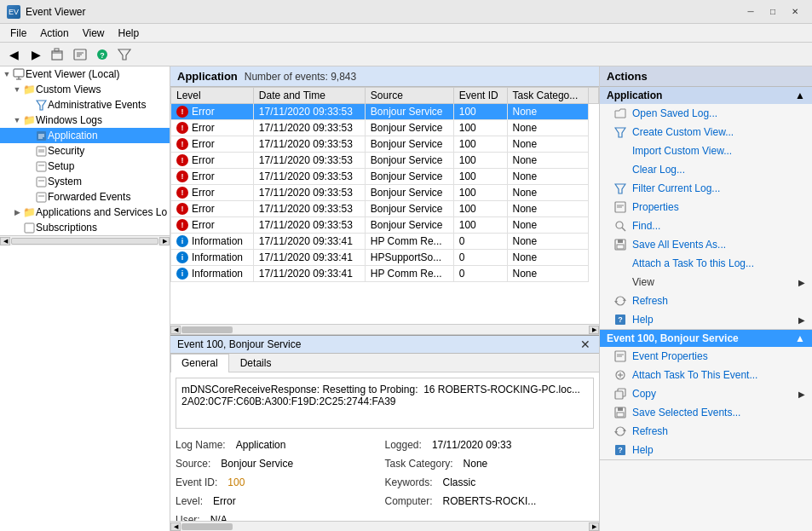 Image resolution: width=812 pixels, height=531 pixels. What do you see at coordinates (66, 228) in the screenshot?
I see `tree-label-subscriptions: Subscriptions` at bounding box center [66, 228].